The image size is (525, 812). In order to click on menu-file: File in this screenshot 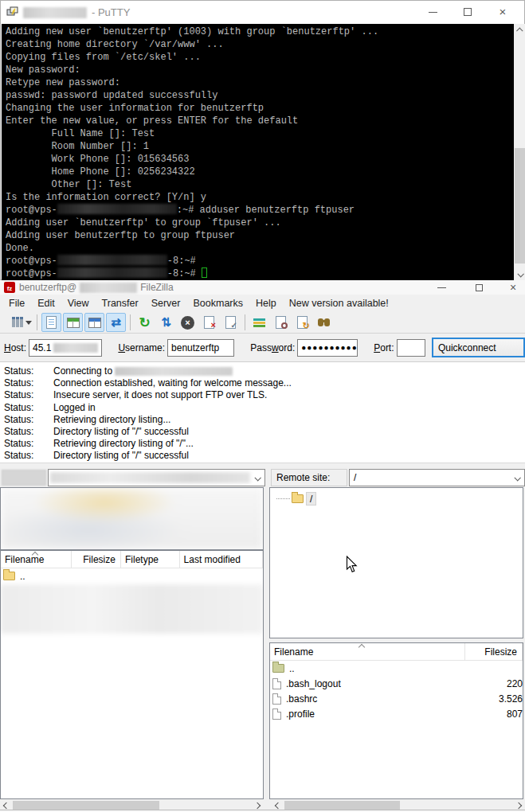, I will do `click(17, 303)`.